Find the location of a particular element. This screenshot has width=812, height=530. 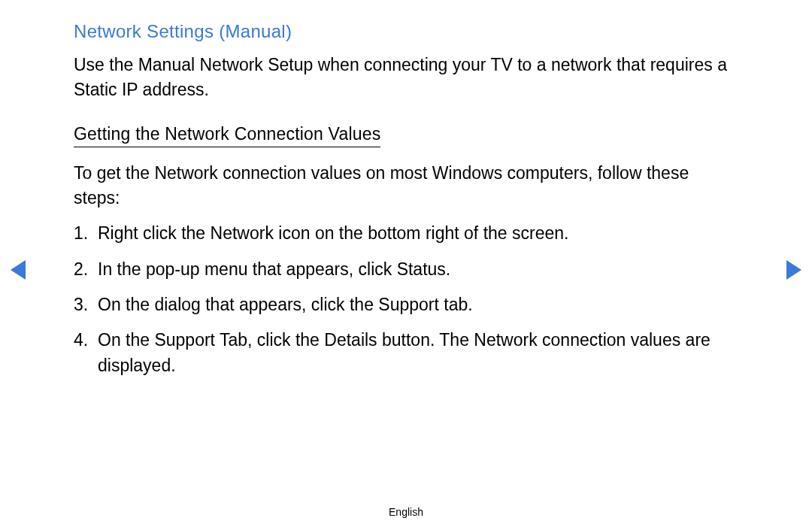

list-item: Right click the Network icon on the bott… is located at coordinates (406, 233).